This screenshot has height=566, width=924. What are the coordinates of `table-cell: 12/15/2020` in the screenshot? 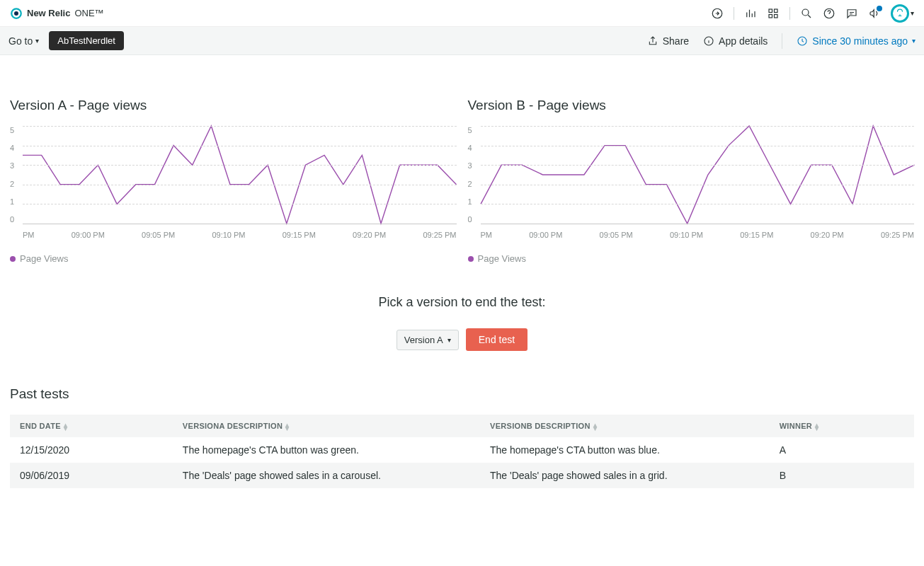 It's located at (91, 450).